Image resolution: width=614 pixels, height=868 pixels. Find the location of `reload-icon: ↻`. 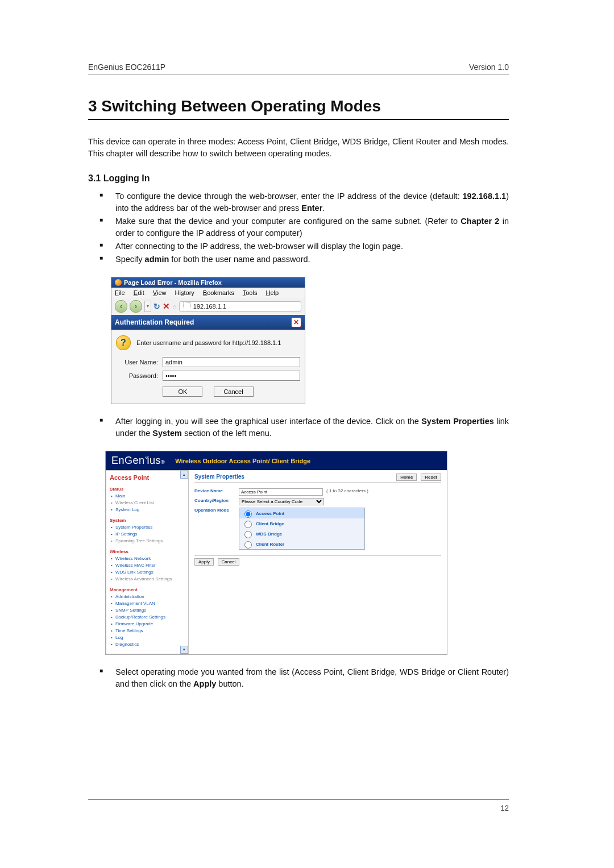

reload-icon: ↻ is located at coordinates (157, 306).